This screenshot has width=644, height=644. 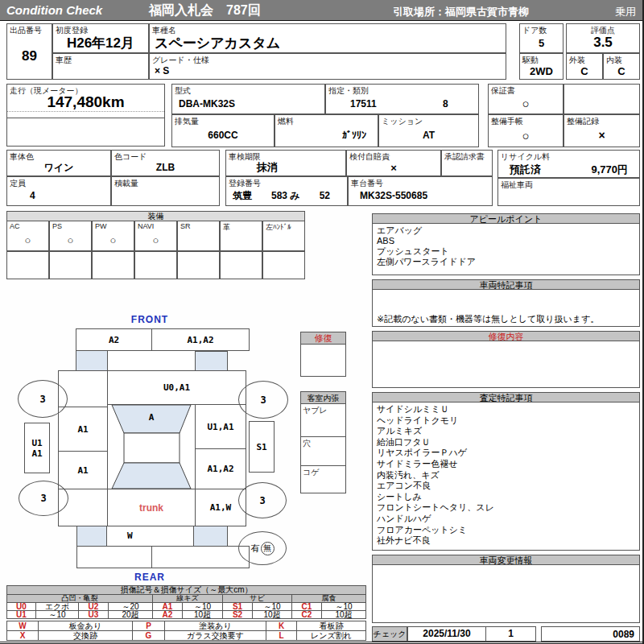 I want to click on doors-label: ドア数, so click(x=535, y=31).